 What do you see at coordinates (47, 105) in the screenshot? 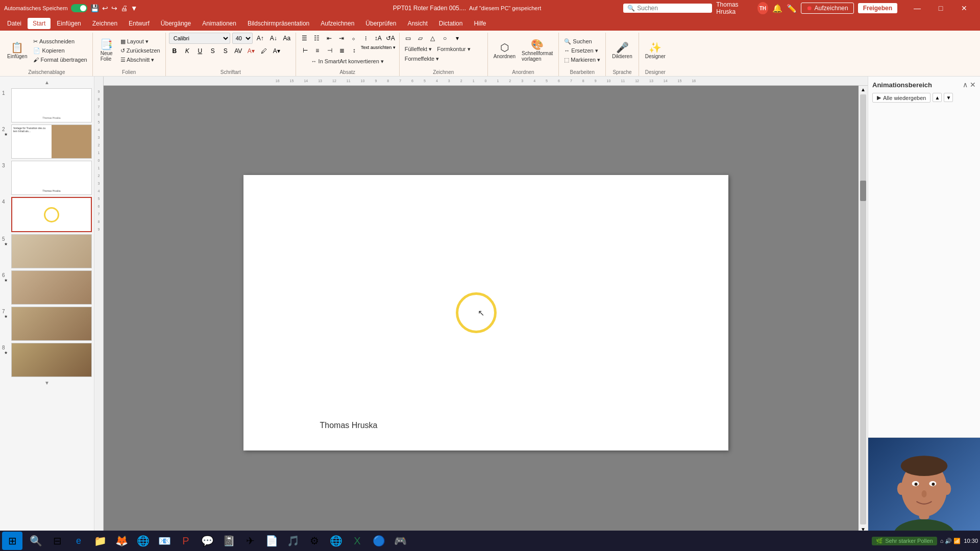
I see `slide-item-1: 1 Thomas Hruska` at bounding box center [47, 105].